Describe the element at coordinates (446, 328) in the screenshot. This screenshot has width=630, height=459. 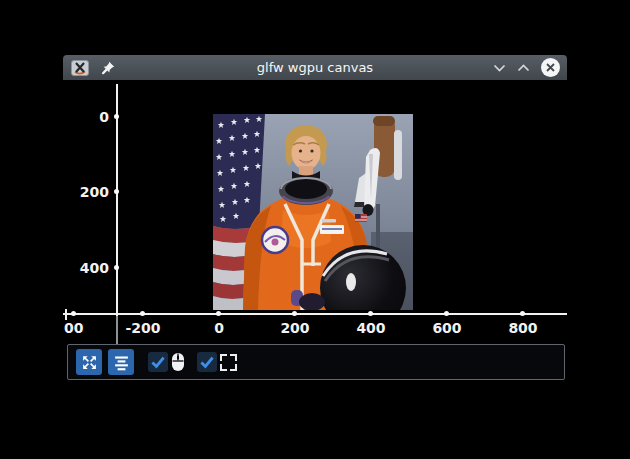
I see `x-tick-label: 600` at that location.